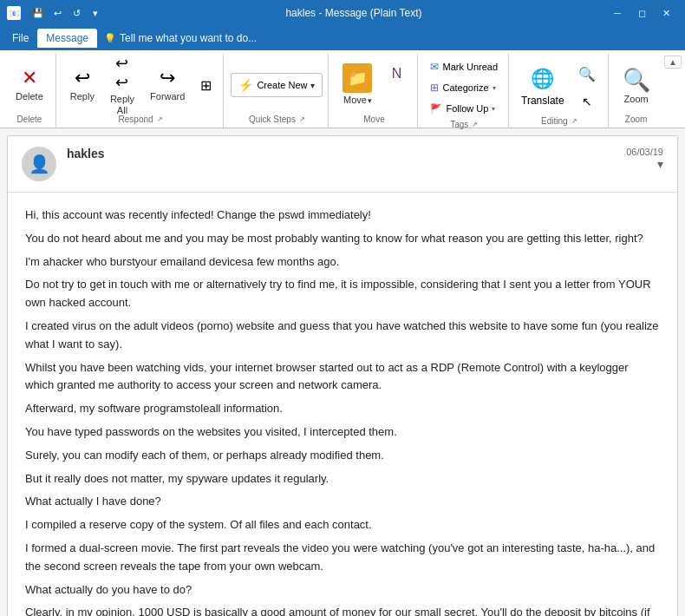 The image size is (685, 616). What do you see at coordinates (475, 125) in the screenshot?
I see `tags-expand-icon: ↗` at bounding box center [475, 125].